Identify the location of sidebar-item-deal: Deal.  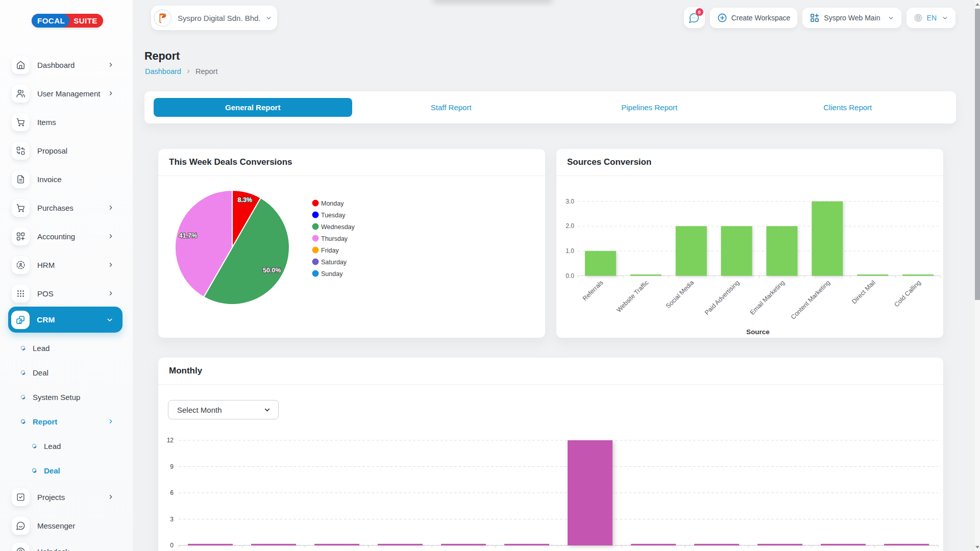
(70, 372).